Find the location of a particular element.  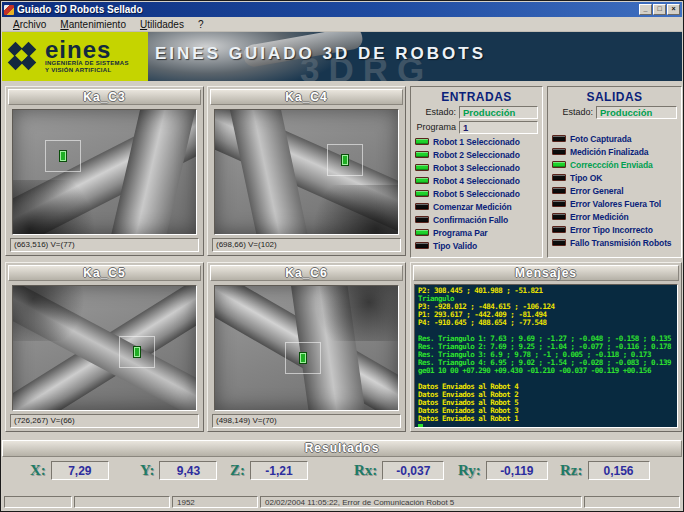

logo-subtitle-1: INGENIERÍA DE SISTEMAS is located at coordinates (87, 64).